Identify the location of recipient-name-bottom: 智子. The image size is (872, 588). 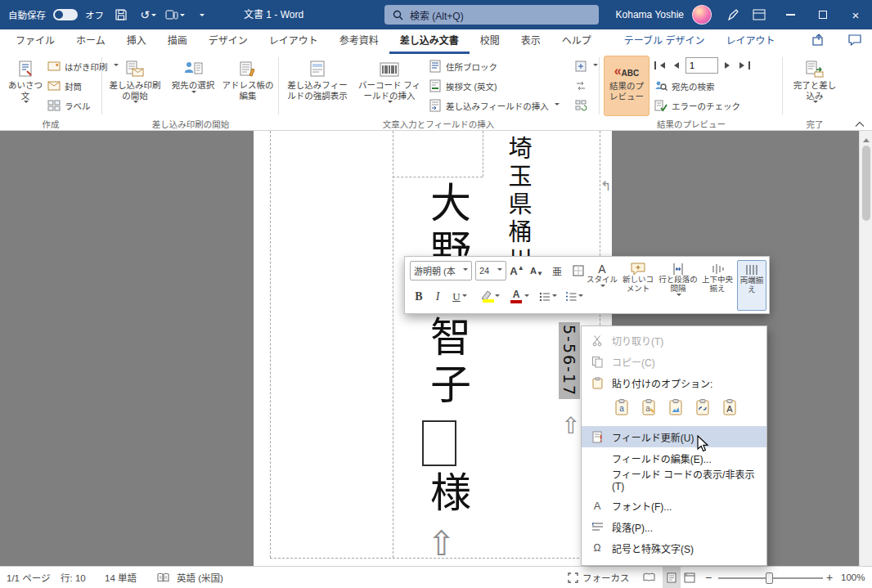
(447, 363).